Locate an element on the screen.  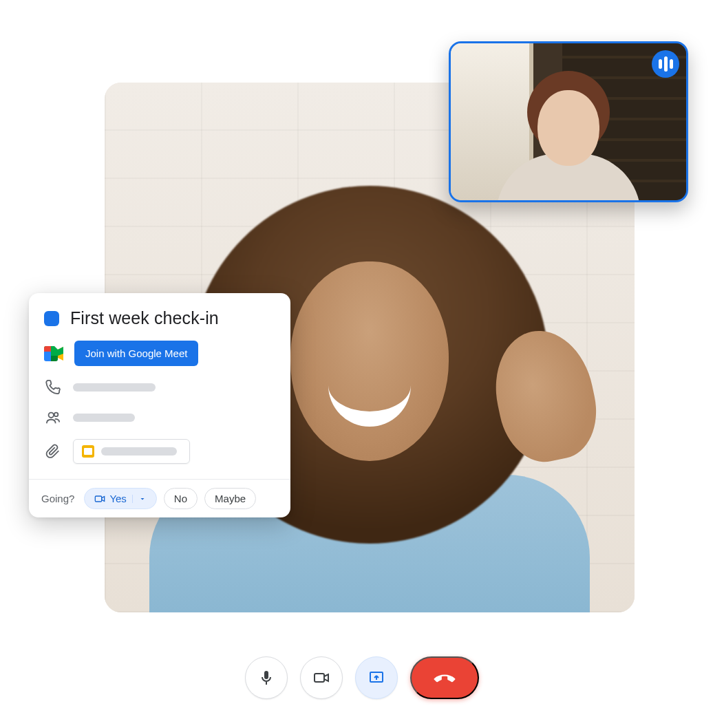
phone-icon is located at coordinates (53, 387).